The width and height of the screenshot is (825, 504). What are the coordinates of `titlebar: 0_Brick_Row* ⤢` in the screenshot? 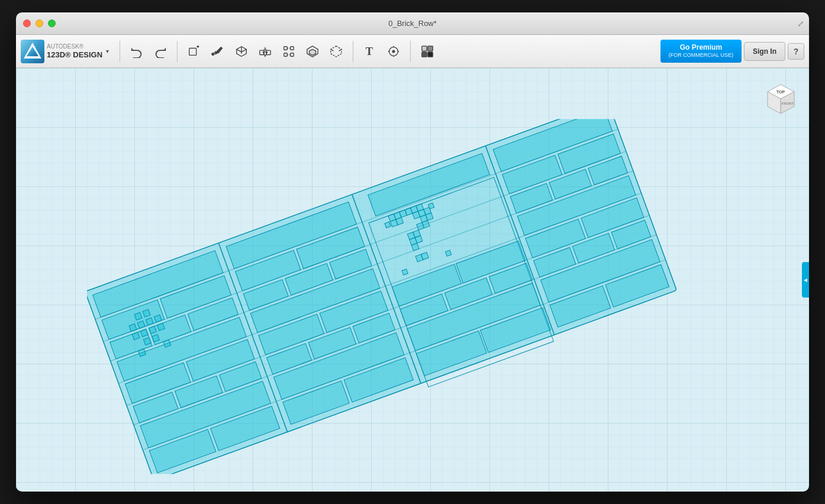 It's located at (412, 24).